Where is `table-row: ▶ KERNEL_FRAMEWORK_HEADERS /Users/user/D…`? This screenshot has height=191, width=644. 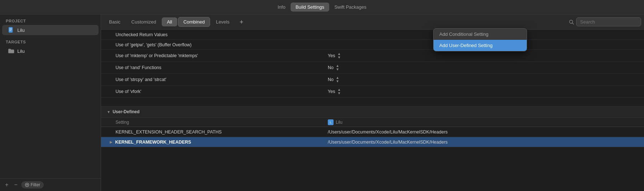 table-row: ▶ KERNEL_FRAMEWORK_HEADERS /Users/user/D… is located at coordinates (373, 142).